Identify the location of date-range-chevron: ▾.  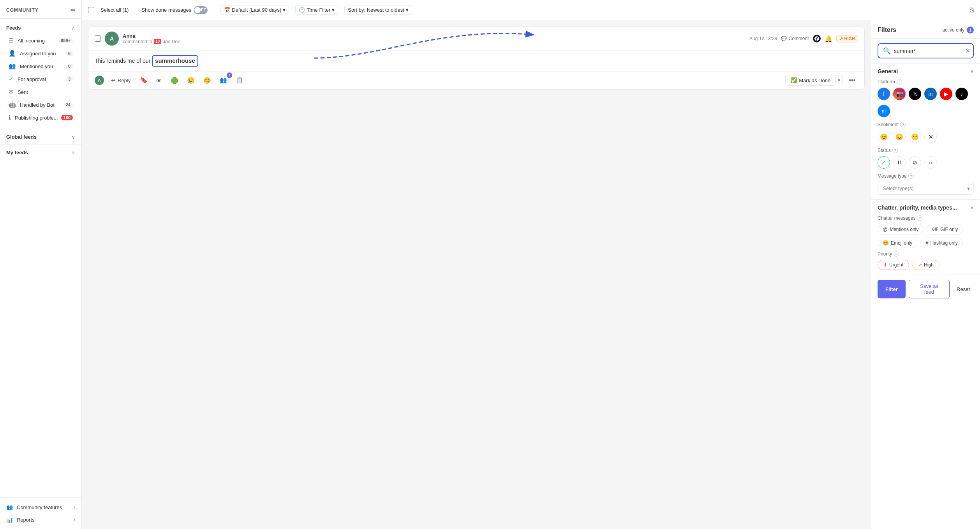
(284, 10).